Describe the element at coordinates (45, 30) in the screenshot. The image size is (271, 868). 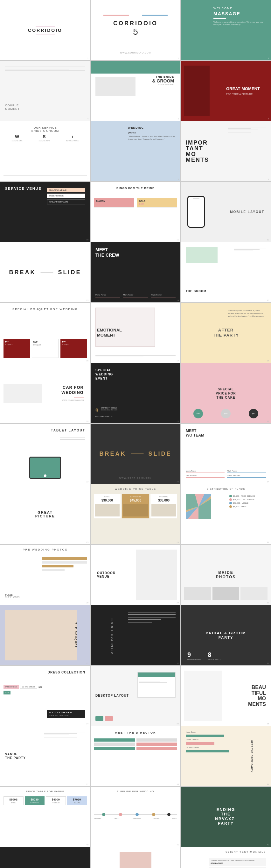
I see `slide-1: CORRIDOIO 1` at that location.